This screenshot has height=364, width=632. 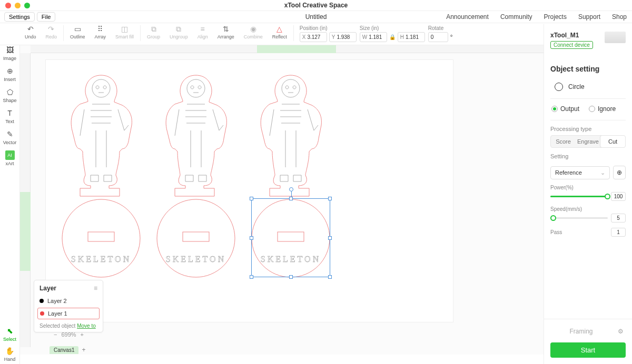 I want to click on layer-menu-icon: ≡, so click(x=96, y=288).